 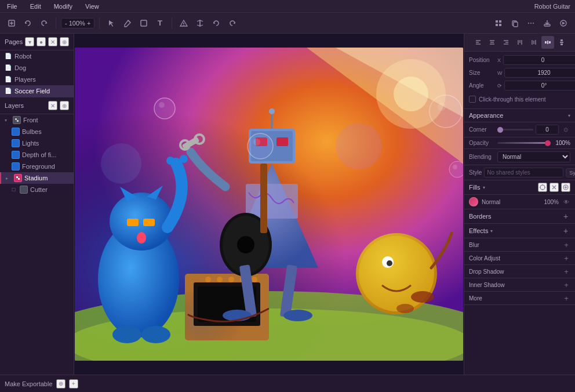 What do you see at coordinates (37, 235) in the screenshot?
I see `layers-section: Layers ✕ ⊕ ▾ Front Bulbes` at bounding box center [37, 235].